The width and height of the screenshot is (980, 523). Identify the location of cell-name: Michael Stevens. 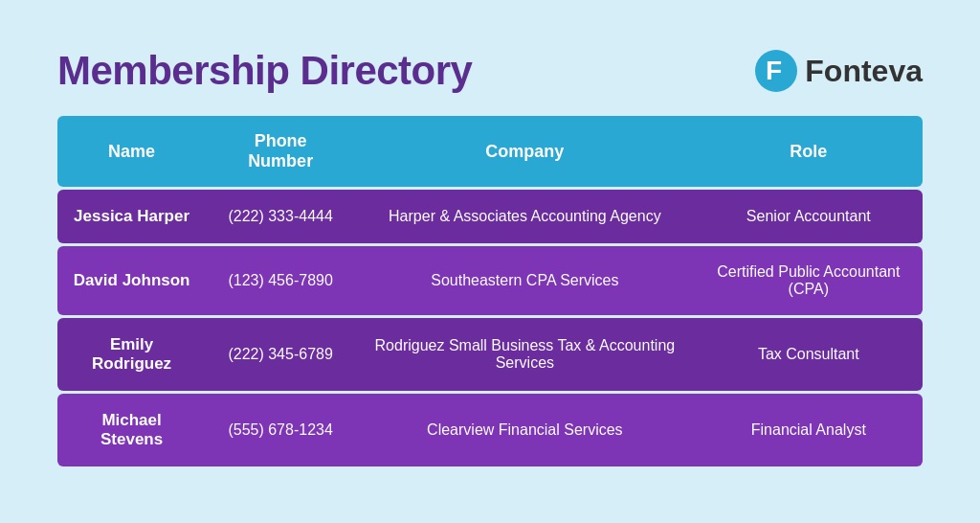
(132, 430).